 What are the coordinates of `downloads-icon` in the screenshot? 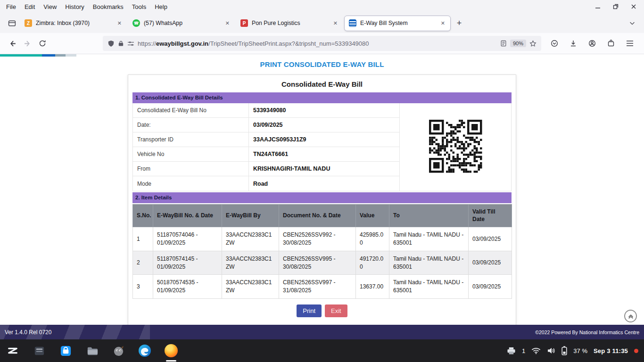 It's located at (573, 43).